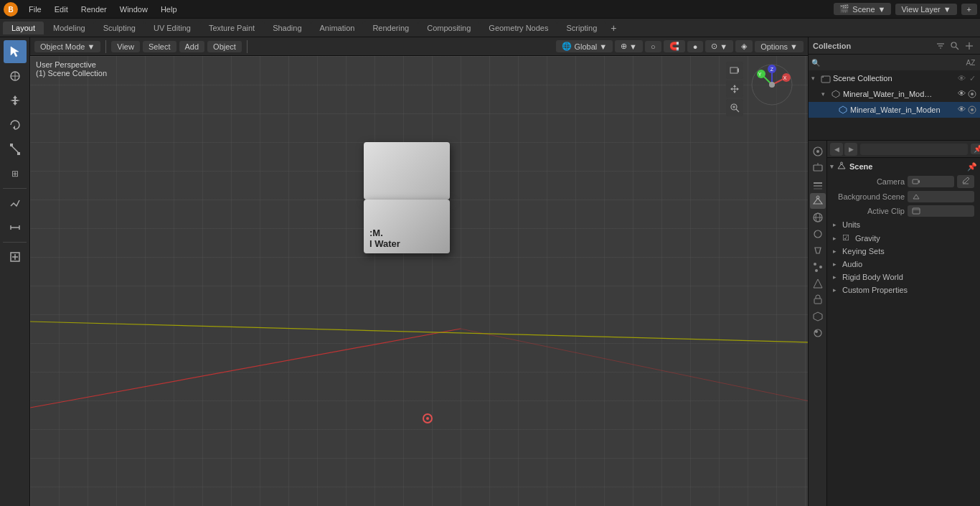 The width and height of the screenshot is (980, 506). What do you see at coordinates (976, 149) in the screenshot?
I see `properties-pin-button: 📌` at bounding box center [976, 149].